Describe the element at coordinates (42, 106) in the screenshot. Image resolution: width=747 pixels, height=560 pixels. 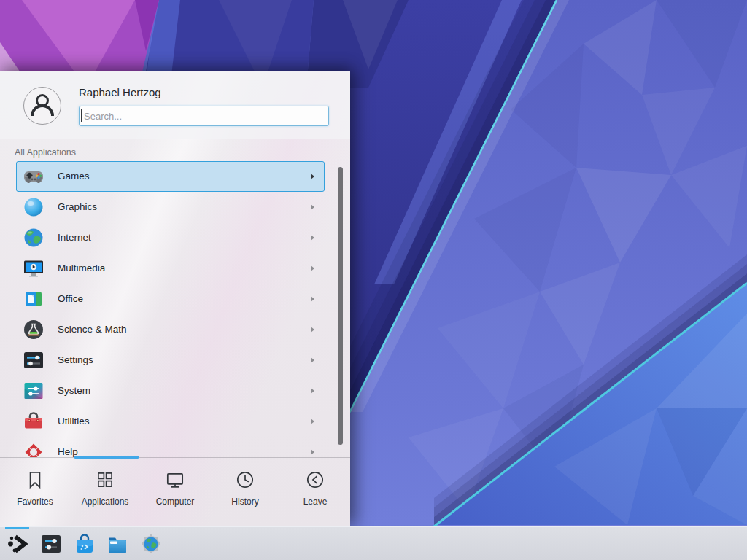
I see `user-avatar` at that location.